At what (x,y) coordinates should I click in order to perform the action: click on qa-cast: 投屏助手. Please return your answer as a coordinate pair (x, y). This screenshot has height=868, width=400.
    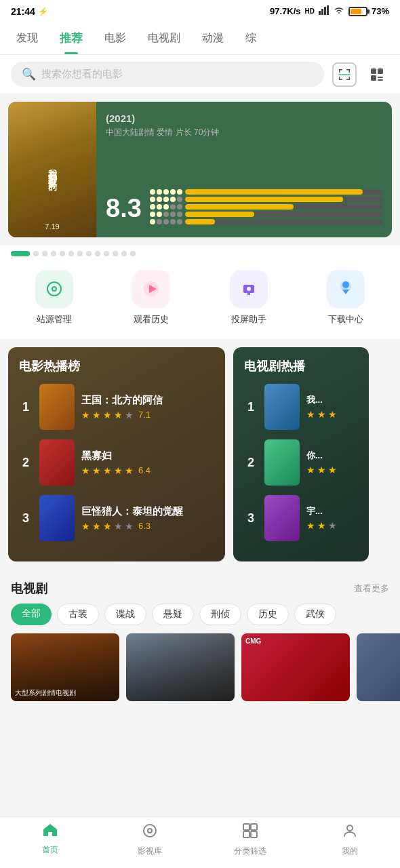
    Looking at the image, I should click on (249, 298).